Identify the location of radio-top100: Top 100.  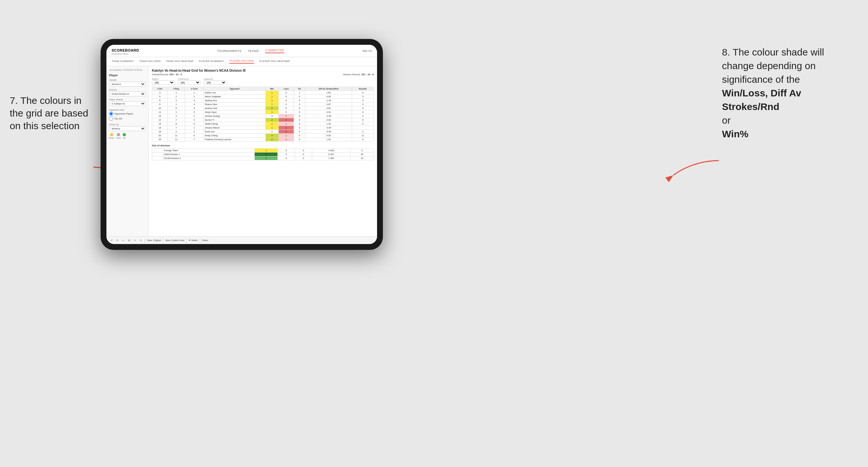
(127, 119).